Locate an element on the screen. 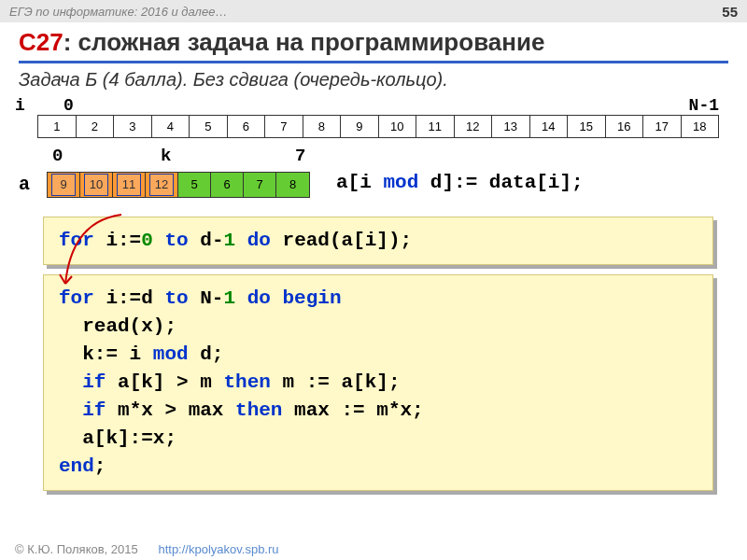  page-number: 55 is located at coordinates (730, 11).